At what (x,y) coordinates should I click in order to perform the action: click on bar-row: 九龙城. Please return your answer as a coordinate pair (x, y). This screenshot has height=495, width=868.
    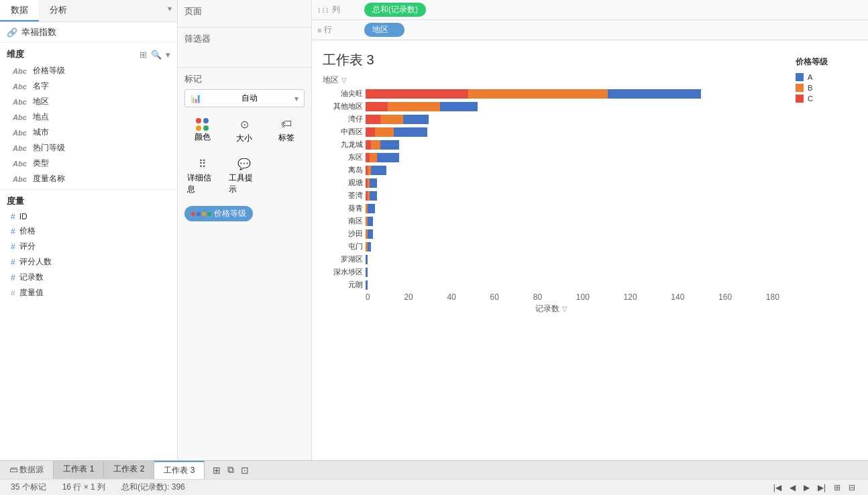
    Looking at the image, I should click on (551, 145).